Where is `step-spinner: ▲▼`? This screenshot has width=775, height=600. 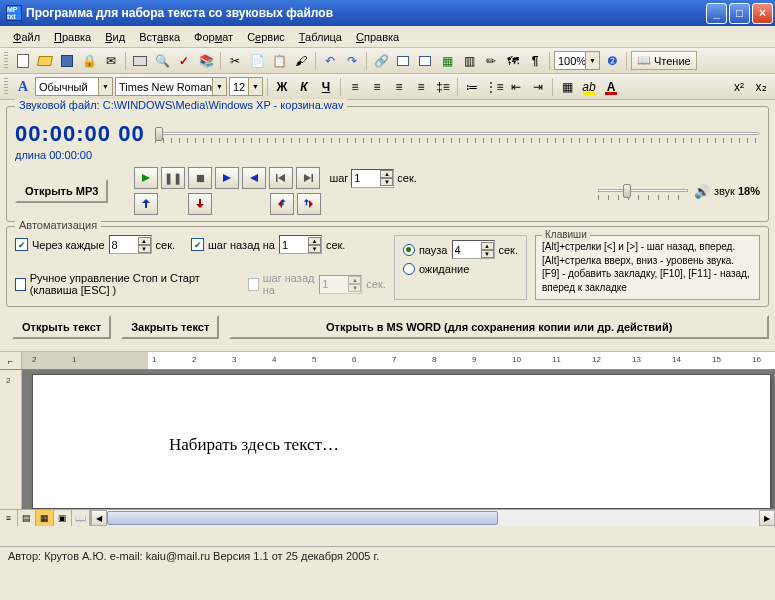 step-spinner: ▲▼ is located at coordinates (372, 178).